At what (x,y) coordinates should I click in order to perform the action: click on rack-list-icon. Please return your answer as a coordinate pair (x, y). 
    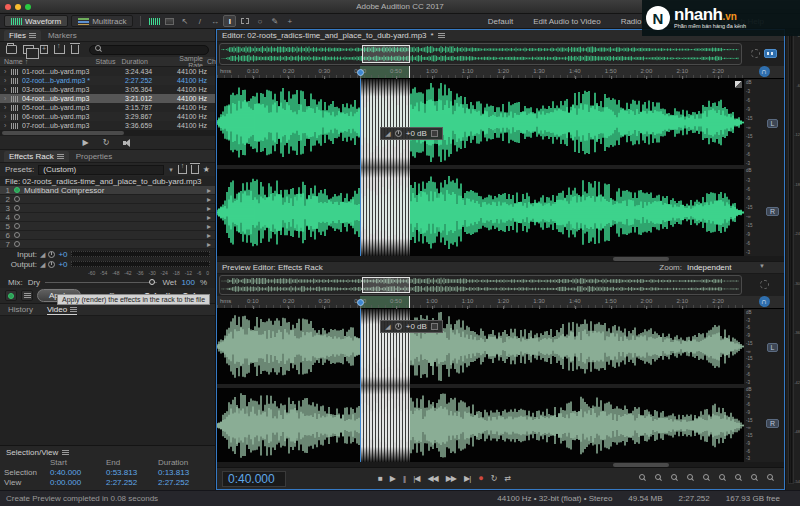
    Looking at the image, I should click on (27, 296).